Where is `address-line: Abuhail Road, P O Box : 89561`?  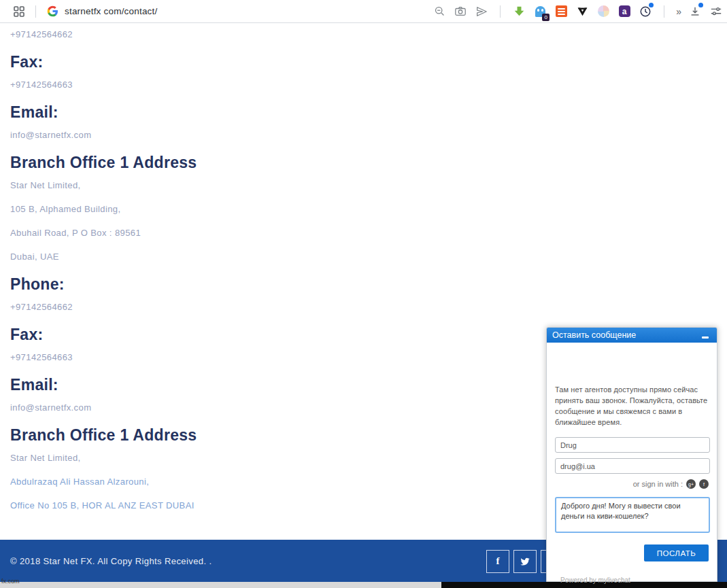 address-line: Abuhail Road, P O Box : 89561 is located at coordinates (369, 232).